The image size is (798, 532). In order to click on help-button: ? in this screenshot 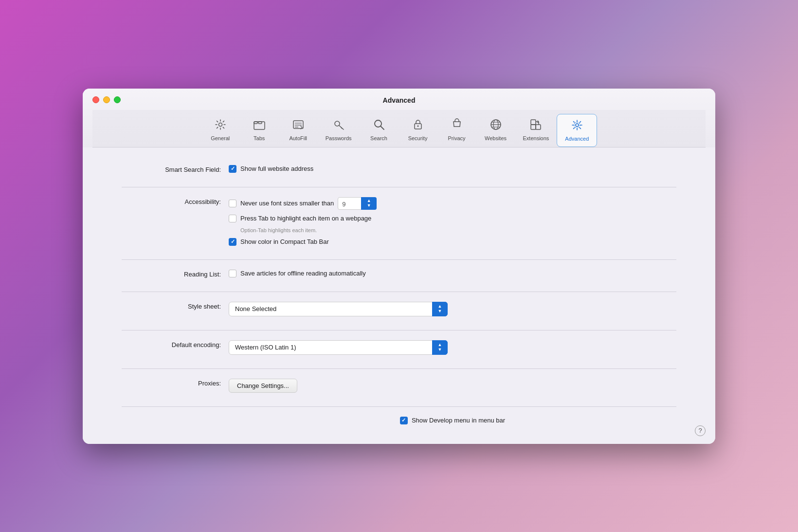, I will do `click(700, 431)`.